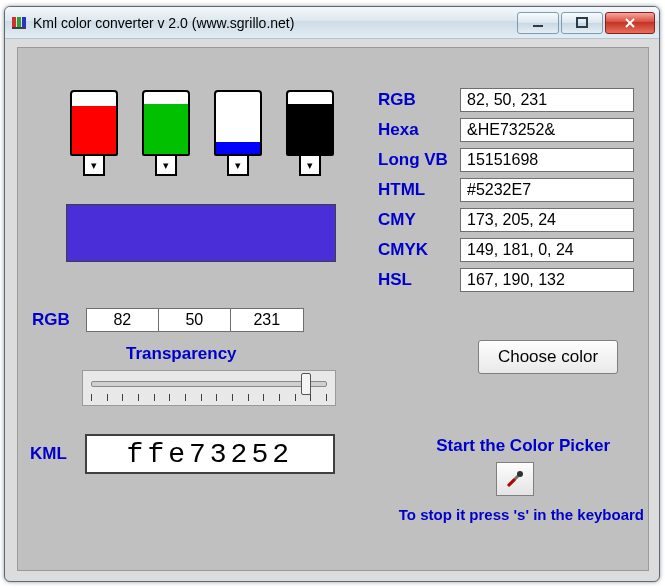 This screenshot has width=665, height=588. I want to click on output-label-html: HTML, so click(419, 190).